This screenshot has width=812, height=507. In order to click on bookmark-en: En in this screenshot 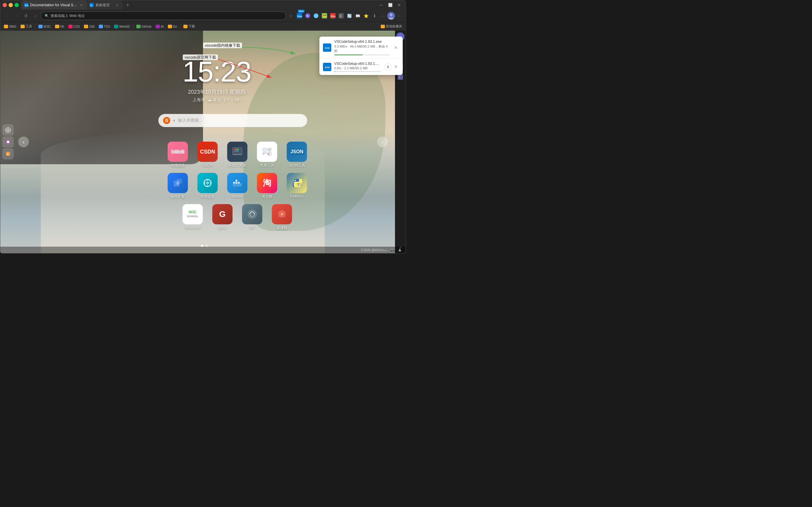, I will do `click(172, 26)`.